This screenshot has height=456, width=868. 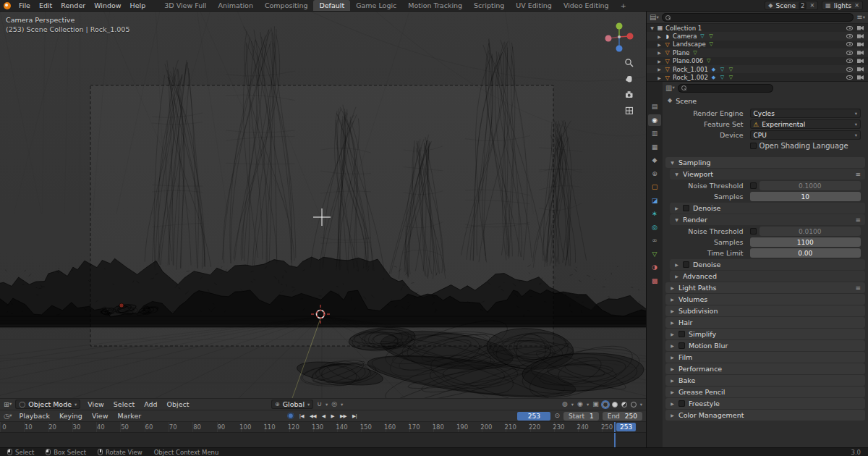 What do you see at coordinates (810, 185) in the screenshot?
I see `noise-threshold-field: 0.1000` at bounding box center [810, 185].